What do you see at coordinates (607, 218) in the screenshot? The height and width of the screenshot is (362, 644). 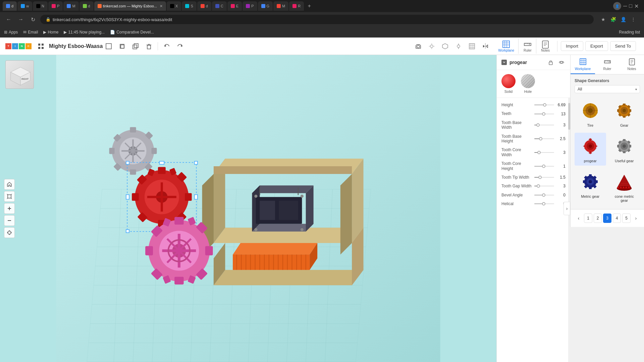 I see `page-3-button: 3` at bounding box center [607, 218].